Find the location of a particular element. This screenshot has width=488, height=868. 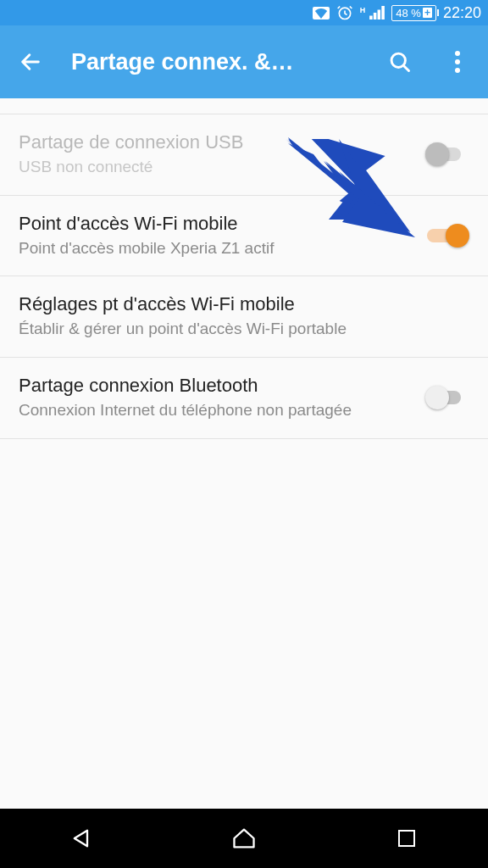

page-title: Partage connex. &… is located at coordinates (215, 63).